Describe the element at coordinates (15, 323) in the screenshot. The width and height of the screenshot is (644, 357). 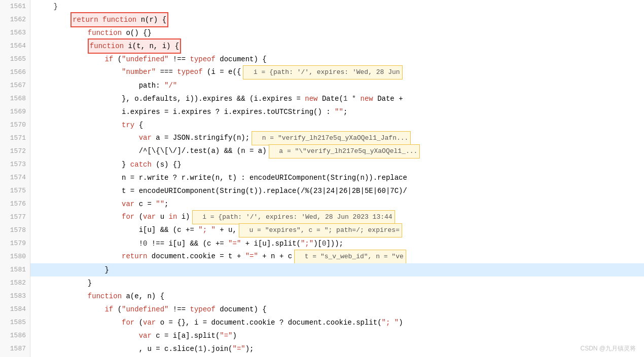
I see `ln-1585: 1585` at that location.